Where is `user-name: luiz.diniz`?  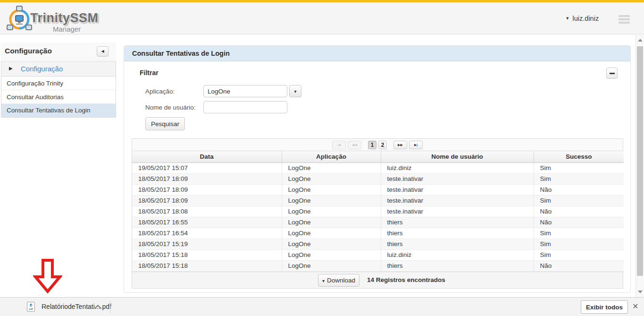
user-name: luiz.diniz is located at coordinates (586, 18).